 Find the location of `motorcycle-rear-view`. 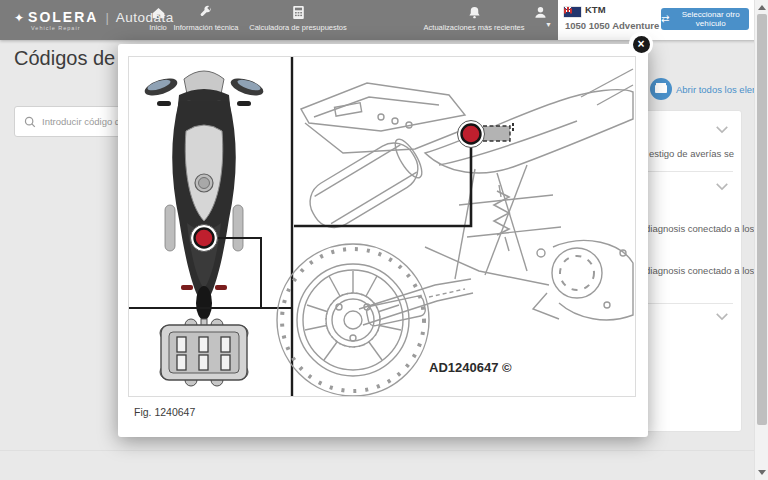

motorcycle-rear-view is located at coordinates (204, 196).